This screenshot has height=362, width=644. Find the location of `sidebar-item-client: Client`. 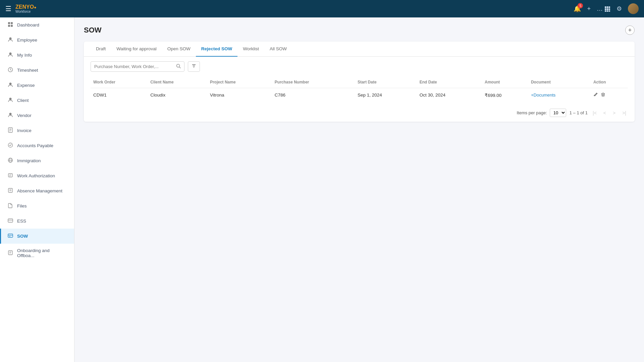

sidebar-item-client: Client is located at coordinates (37, 101).